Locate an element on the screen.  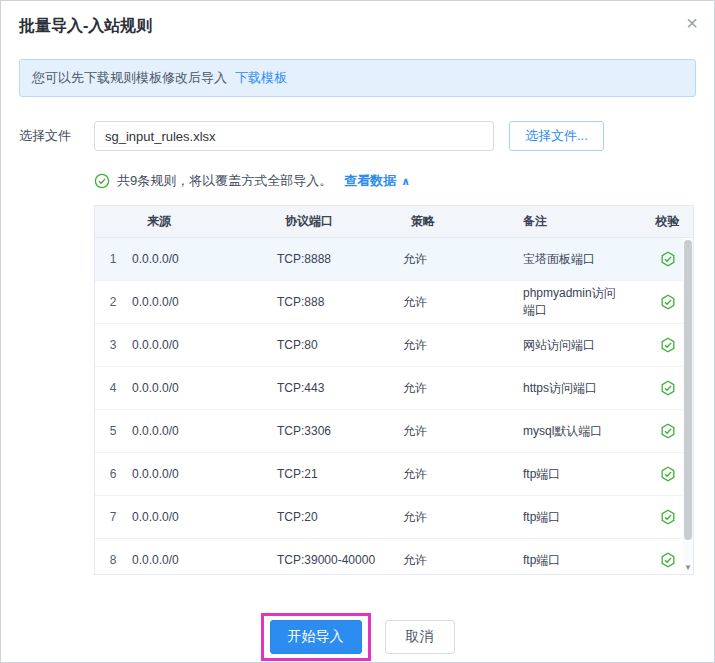
header-protocol-port: 协议端口 is located at coordinates (332, 222).